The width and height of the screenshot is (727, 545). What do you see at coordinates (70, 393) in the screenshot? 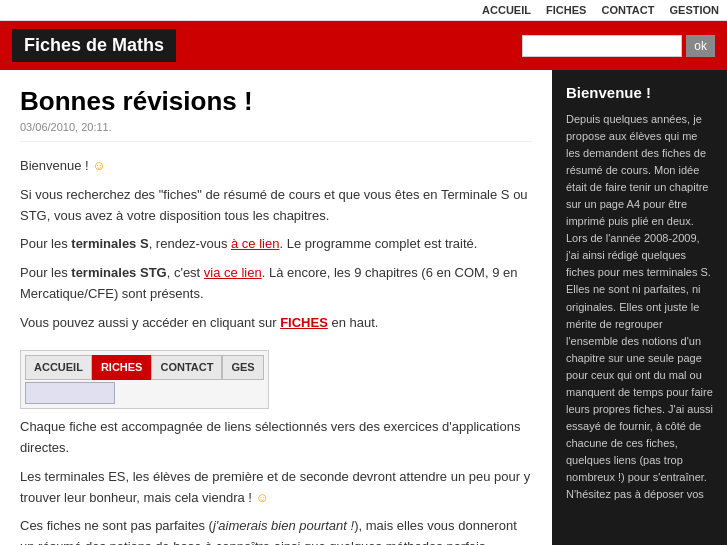
I see `mini-nav-cursor` at bounding box center [70, 393].